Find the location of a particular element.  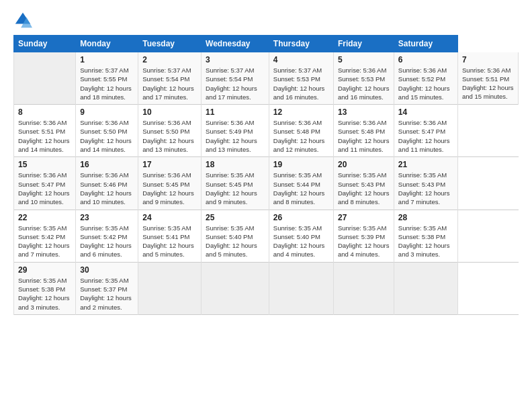

calendar-week-row: 8Sunrise: 5:36 AMSunset: 5:51 PMDaylight… is located at coordinates (266, 131).